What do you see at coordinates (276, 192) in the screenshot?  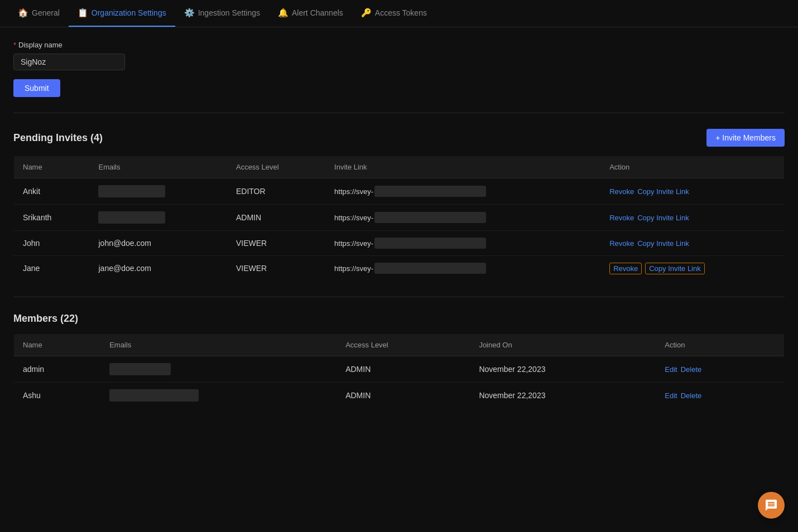 I see `invite-access-level-cell: EDITOR` at bounding box center [276, 192].